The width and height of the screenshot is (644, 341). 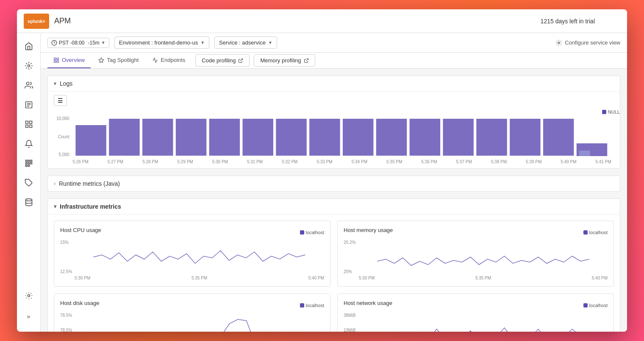 What do you see at coordinates (192, 254) in the screenshot?
I see `cpu-chart-box: Host CPU usage localhost 15%` at bounding box center [192, 254].